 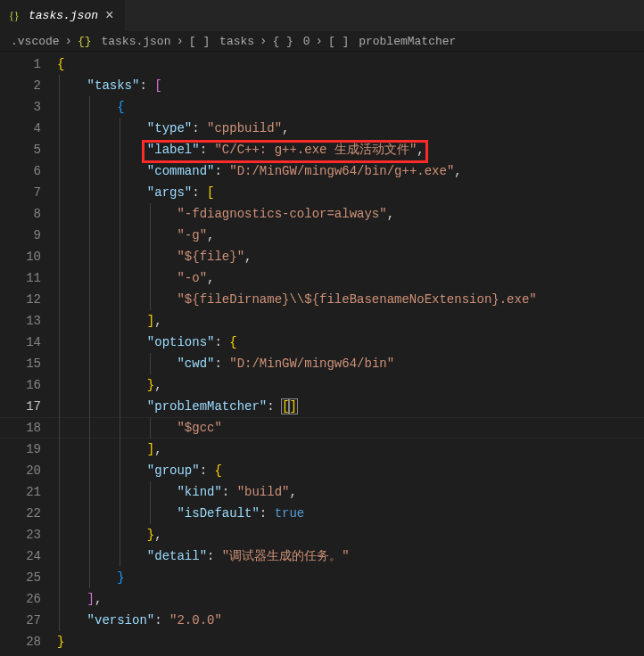 I want to click on line-number: 1, so click(x=21, y=64).